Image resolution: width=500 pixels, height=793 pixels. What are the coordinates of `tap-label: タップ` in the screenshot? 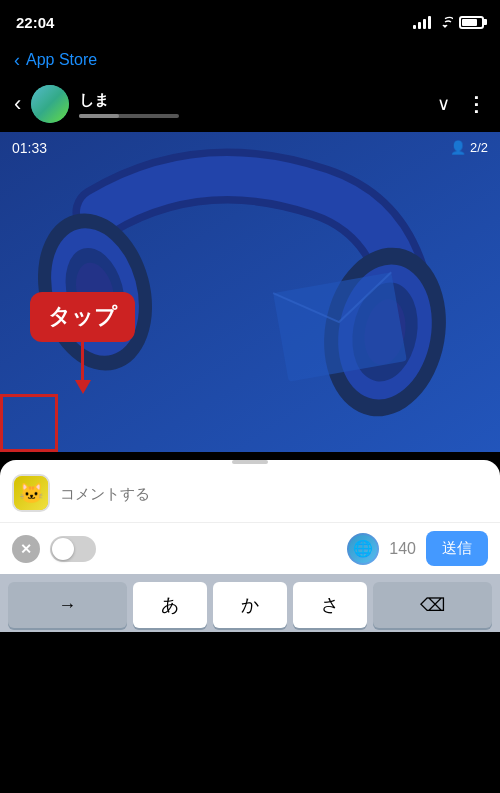 It's located at (82, 317).